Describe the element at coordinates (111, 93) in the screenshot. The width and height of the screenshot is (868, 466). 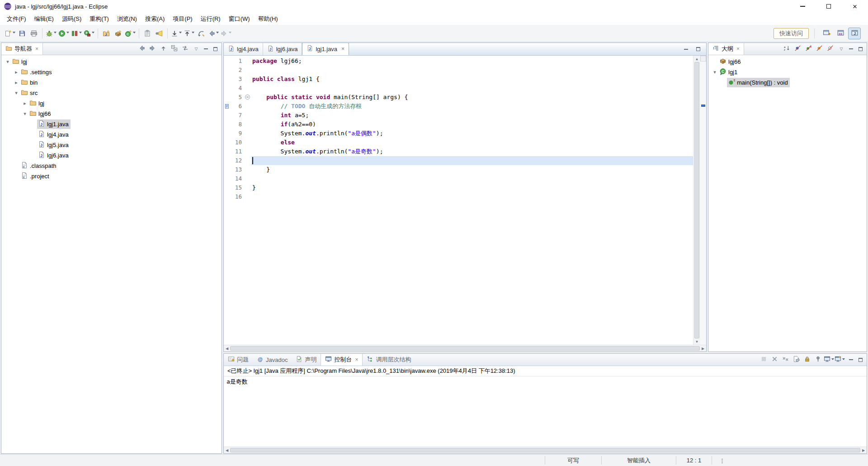
I see `folder-src: ▾src` at that location.